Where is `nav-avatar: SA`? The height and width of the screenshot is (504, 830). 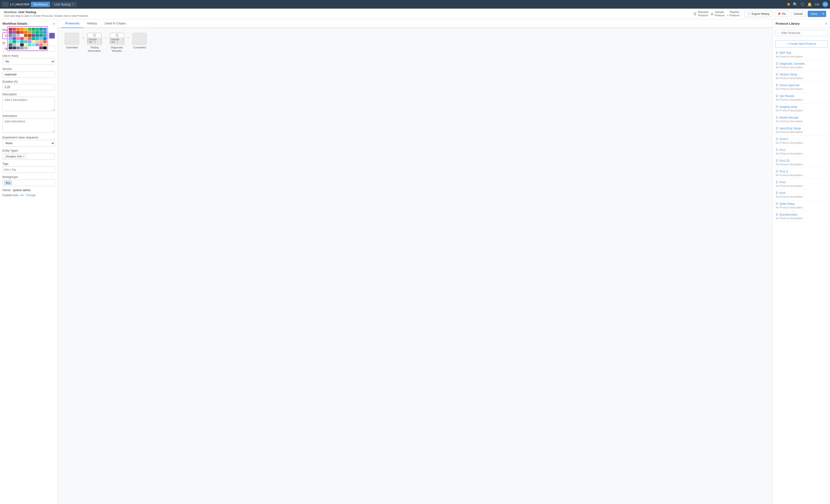 nav-avatar: SA is located at coordinates (825, 4).